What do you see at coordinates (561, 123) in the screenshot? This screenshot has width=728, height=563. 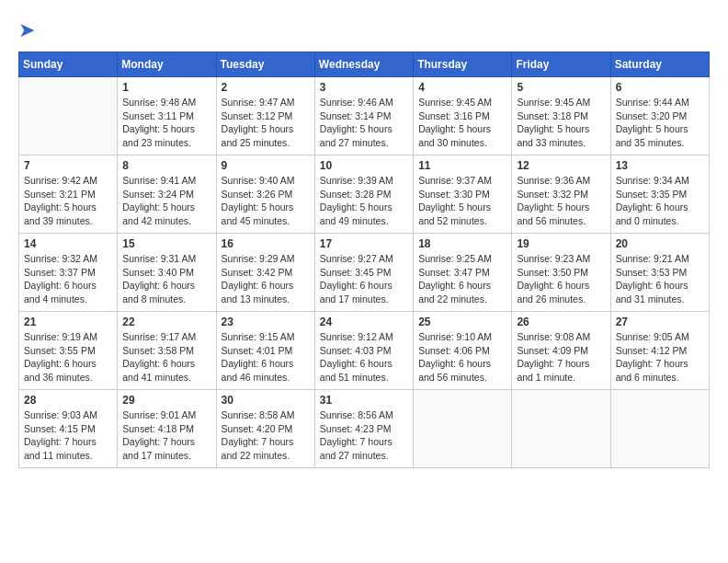 I see `day-info: Sunrise: 9:45 AMSunset: 3:18 PMDaylight:…` at bounding box center [561, 123].